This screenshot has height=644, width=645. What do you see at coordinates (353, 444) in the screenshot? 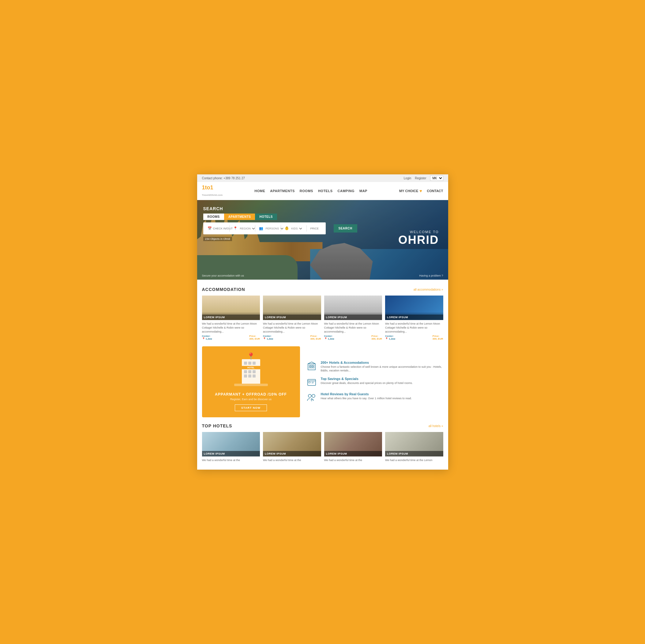
I see `hotel-image-3: LOREM IPSUM` at bounding box center [353, 444].